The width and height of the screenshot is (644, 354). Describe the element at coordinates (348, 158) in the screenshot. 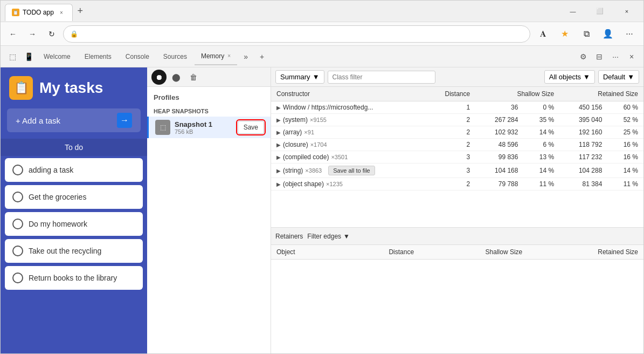

I see `constructor-cell: ▶ (compiled code) ×3501` at that location.